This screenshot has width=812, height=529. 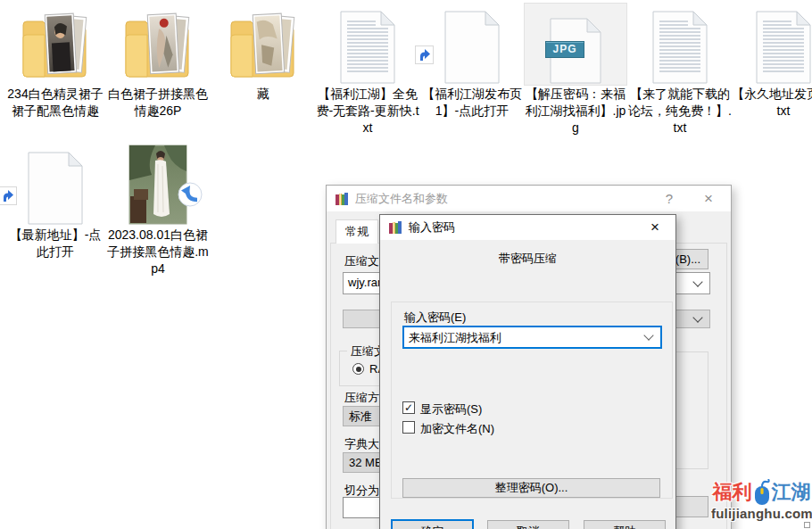 I want to click on dictionary-value: 32 MB, so click(x=366, y=462).